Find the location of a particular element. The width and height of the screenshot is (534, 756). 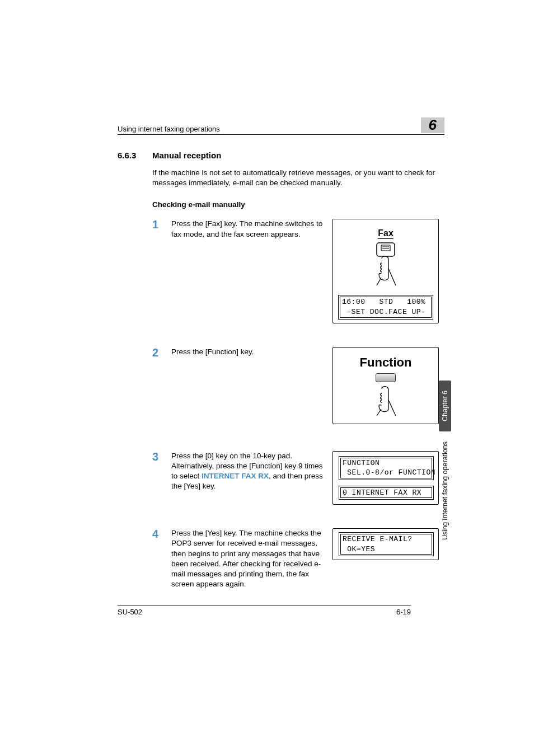

page-header: Using internet faxing operations 6 is located at coordinates (281, 126).